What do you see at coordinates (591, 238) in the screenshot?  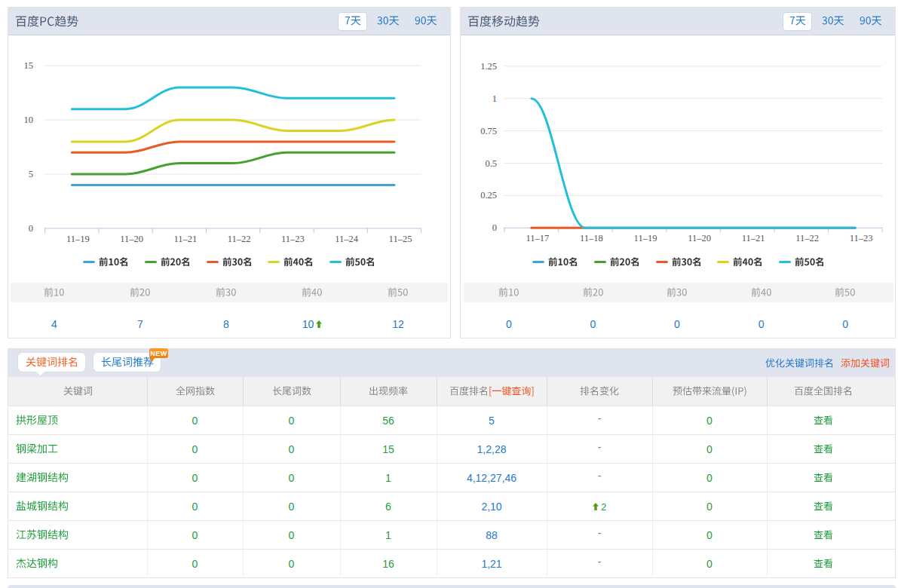 I see `svg-text: 11–18` at bounding box center [591, 238].